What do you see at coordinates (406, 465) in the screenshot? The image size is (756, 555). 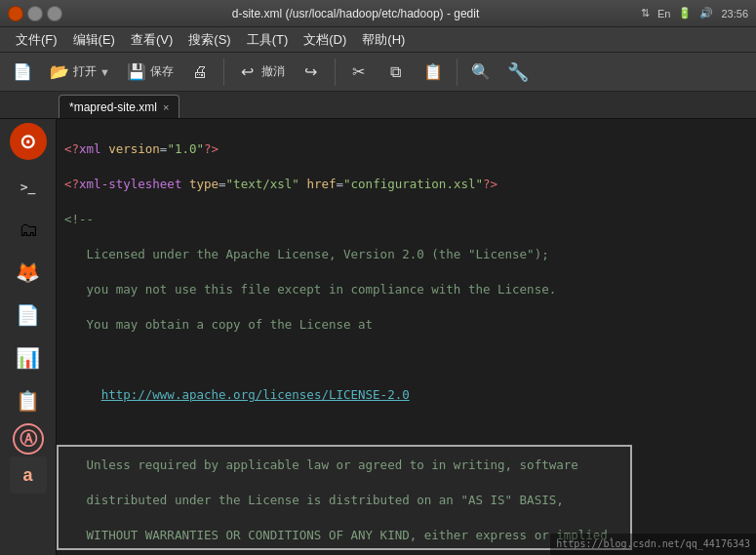 I see `line-10: Unless required by applicable law or agr…` at bounding box center [406, 465].